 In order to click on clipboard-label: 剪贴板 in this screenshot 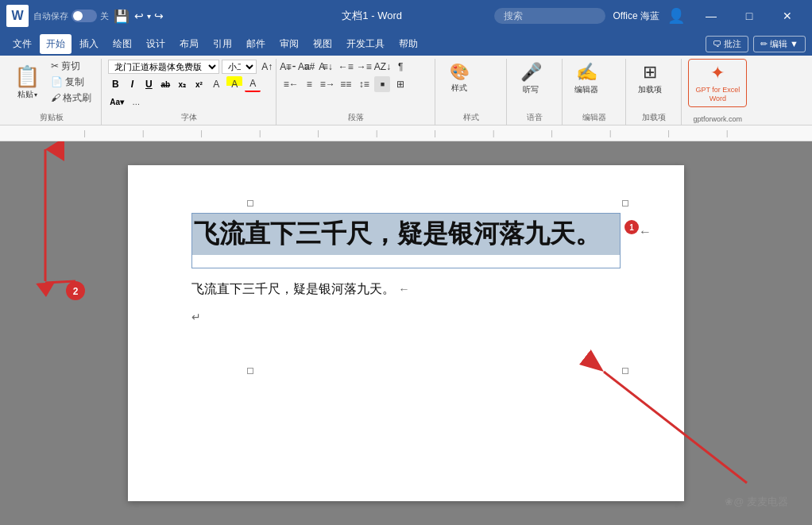, I will do `click(51, 118)`.